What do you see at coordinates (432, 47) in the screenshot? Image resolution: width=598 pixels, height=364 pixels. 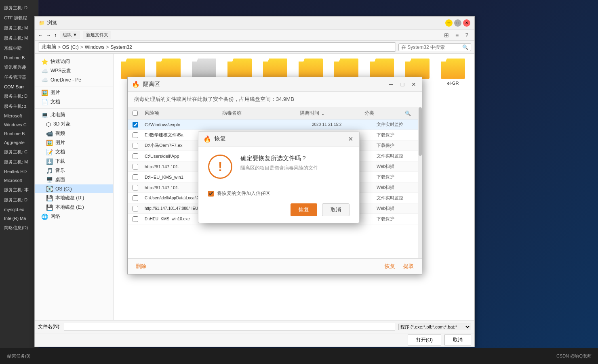 I see `search-input` at bounding box center [432, 47].